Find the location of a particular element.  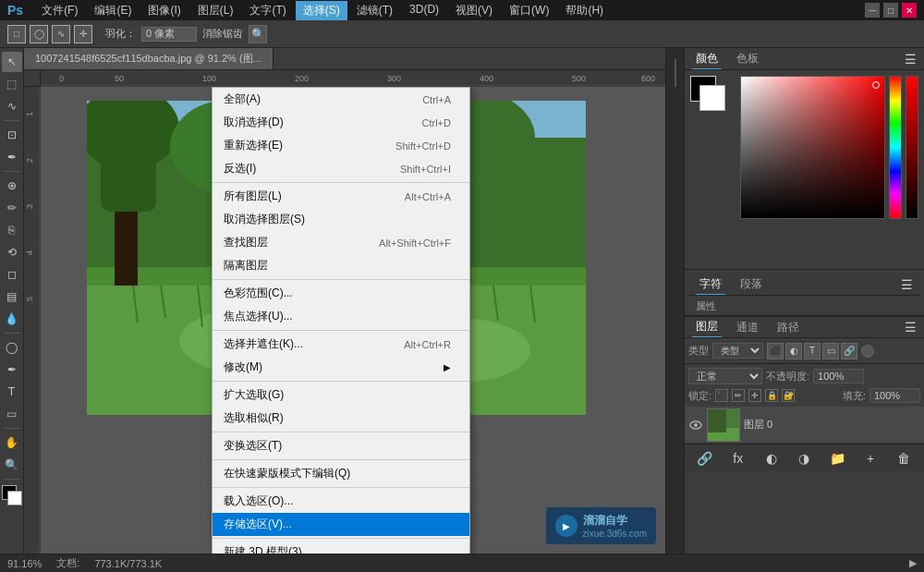

background-color is located at coordinates (15, 498).